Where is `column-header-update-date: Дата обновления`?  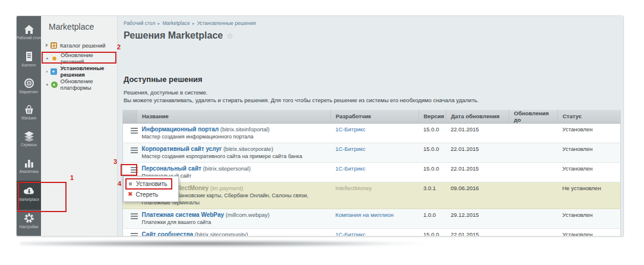
column-header-update-date: Дата обновления is located at coordinates (478, 116).